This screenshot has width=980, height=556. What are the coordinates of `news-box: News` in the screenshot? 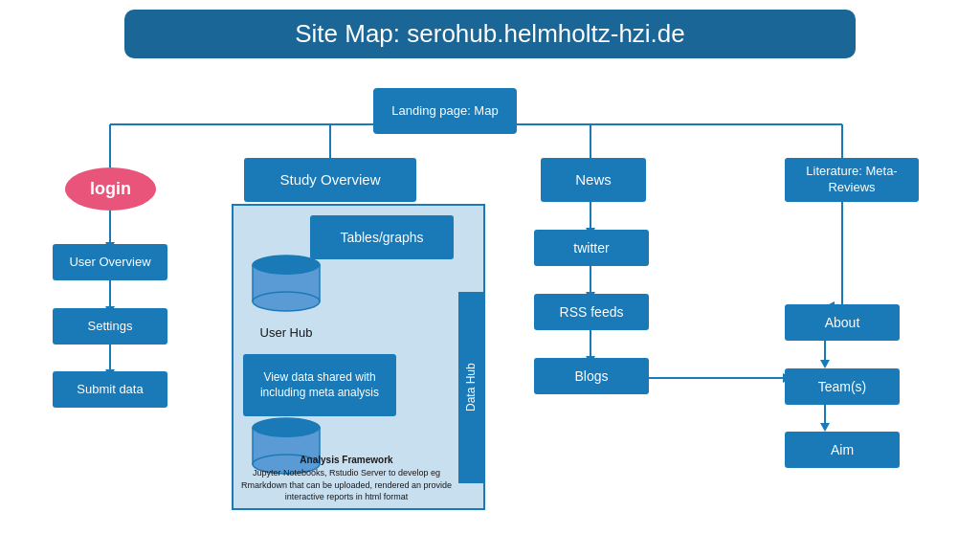 It's located at (593, 180).